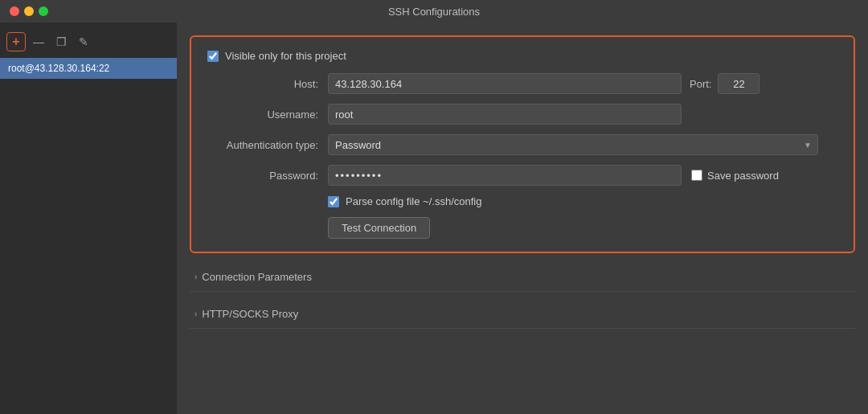 The width and height of the screenshot is (868, 414). I want to click on add-button: +, so click(16, 42).